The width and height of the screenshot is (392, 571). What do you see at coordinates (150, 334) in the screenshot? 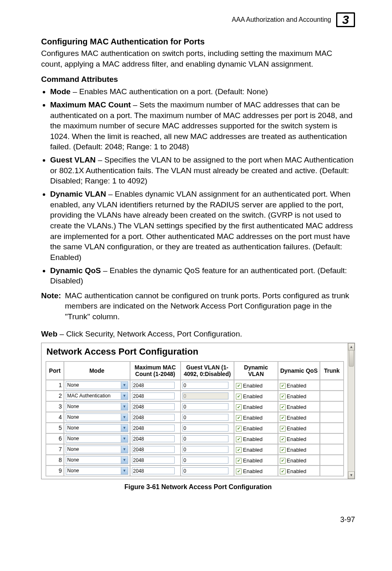
I see `web-text: – Click Security, Network Access, Port C…` at bounding box center [150, 334].